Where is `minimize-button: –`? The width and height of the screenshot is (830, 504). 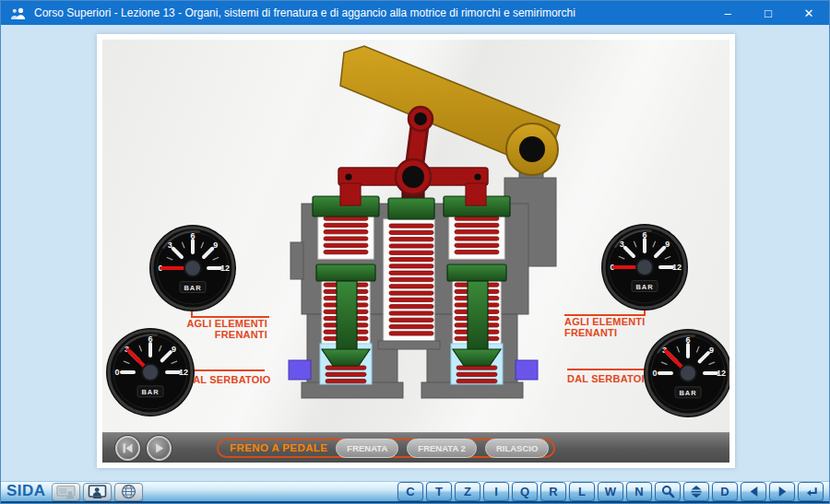 minimize-button: – is located at coordinates (728, 13).